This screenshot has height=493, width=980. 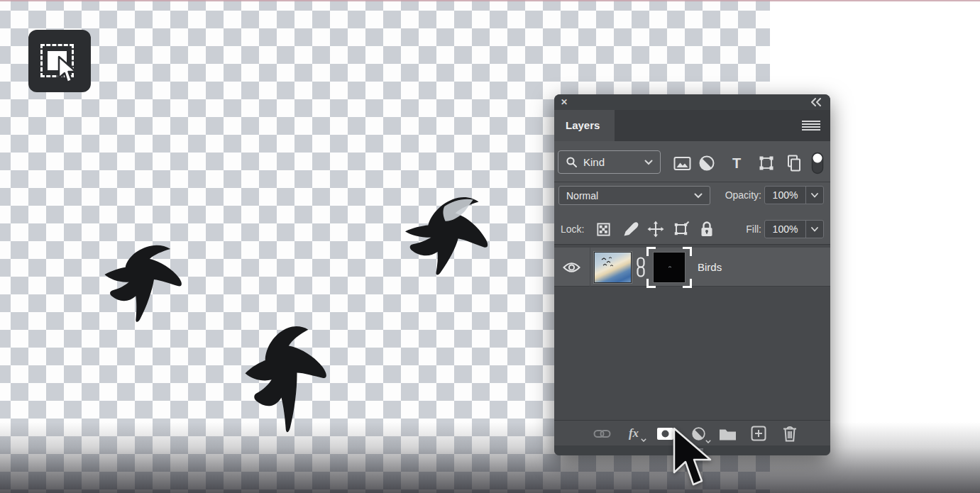 What do you see at coordinates (67, 70) in the screenshot?
I see `cursor-arrow-glyph` at bounding box center [67, 70].